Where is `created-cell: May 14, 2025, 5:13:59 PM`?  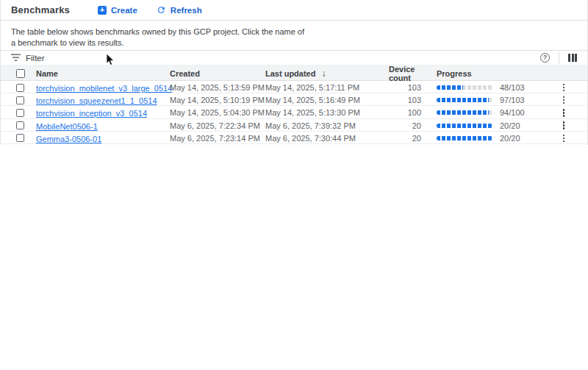 created-cell: May 14, 2025, 5:13:59 PM is located at coordinates (218, 88).